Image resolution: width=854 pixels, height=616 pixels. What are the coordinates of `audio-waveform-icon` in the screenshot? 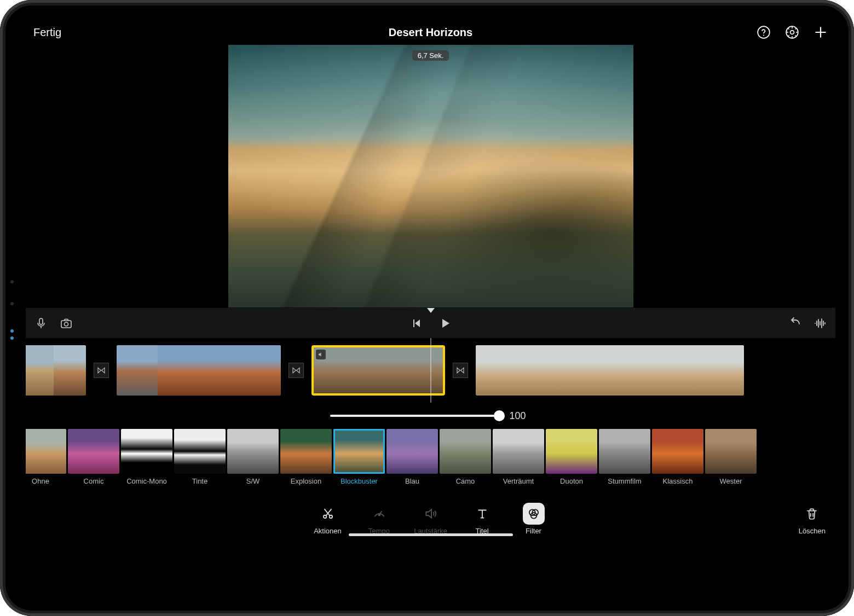 It's located at (820, 323).